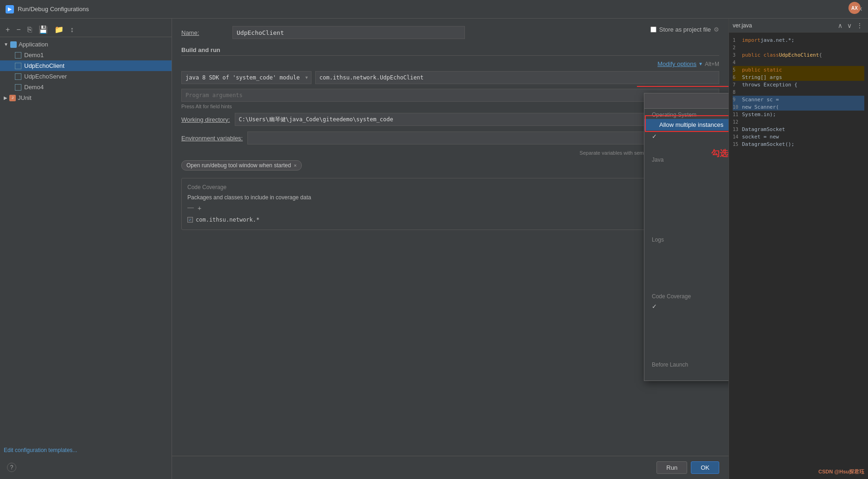  I want to click on sdk-select: java 8 SDK of 'system_code' module, so click(246, 78).